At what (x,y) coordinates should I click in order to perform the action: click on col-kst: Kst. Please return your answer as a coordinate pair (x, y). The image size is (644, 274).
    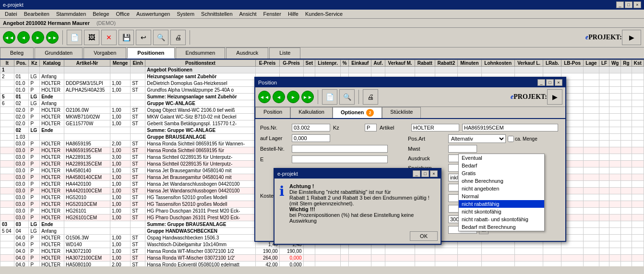
    Looking at the image, I should click on (637, 63).